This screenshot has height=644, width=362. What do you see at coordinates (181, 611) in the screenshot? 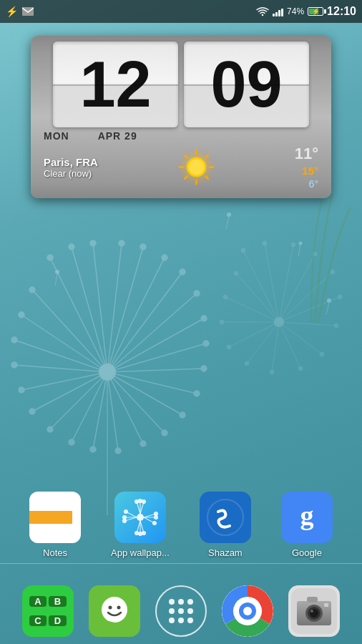
I see `app-drawer` at bounding box center [181, 611].